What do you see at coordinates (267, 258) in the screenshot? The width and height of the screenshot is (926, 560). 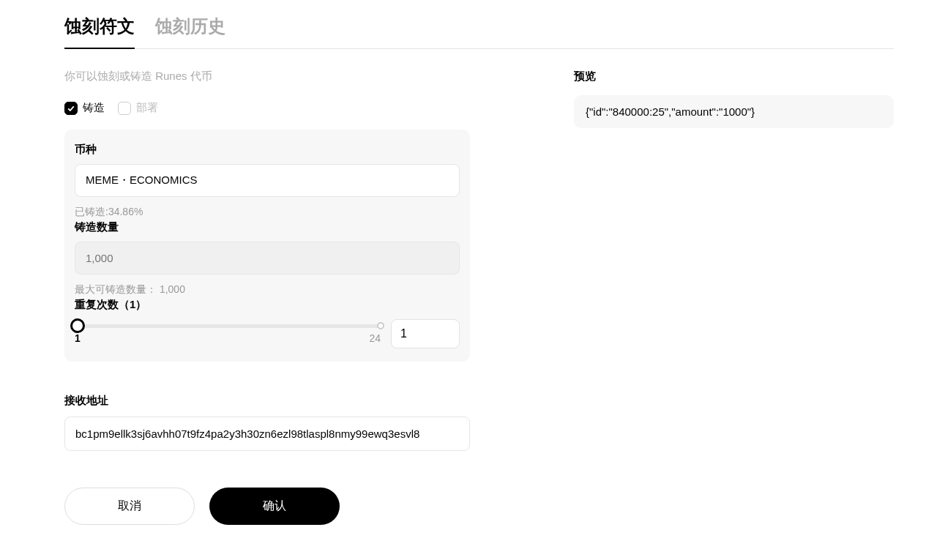 I see `amount-input` at bounding box center [267, 258].